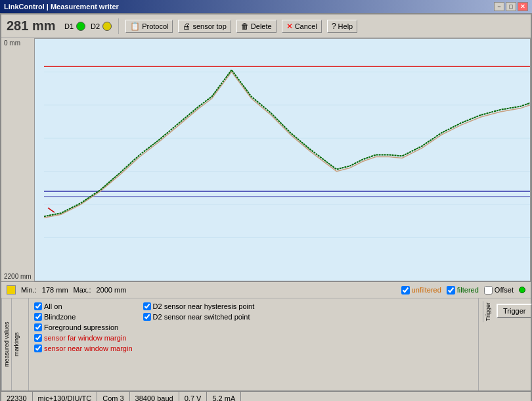 The width and height of the screenshot is (532, 401). What do you see at coordinates (69, 26) in the screenshot?
I see `d1-label: D1` at bounding box center [69, 26].